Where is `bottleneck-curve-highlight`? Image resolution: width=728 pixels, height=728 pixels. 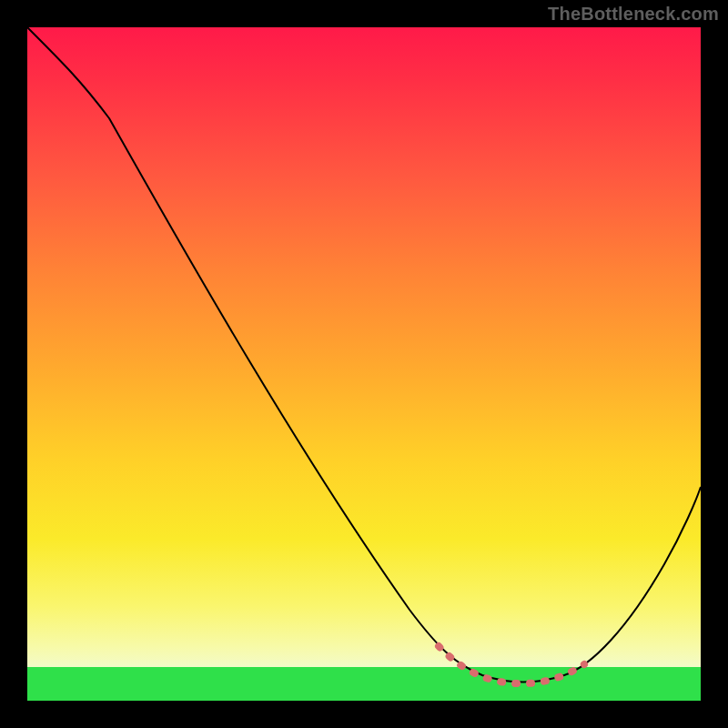
bottleneck-curve-highlight is located at coordinates (511, 664).